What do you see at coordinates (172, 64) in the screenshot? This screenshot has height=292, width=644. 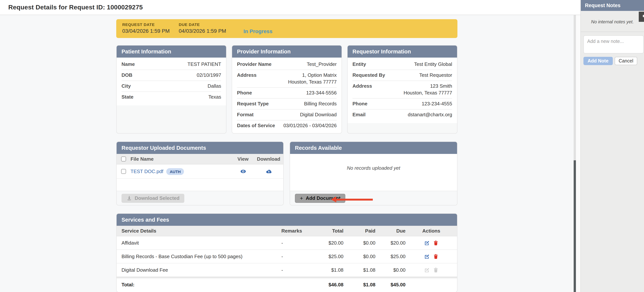 I see `table-row: Name TEST PATIENT` at bounding box center [172, 64].